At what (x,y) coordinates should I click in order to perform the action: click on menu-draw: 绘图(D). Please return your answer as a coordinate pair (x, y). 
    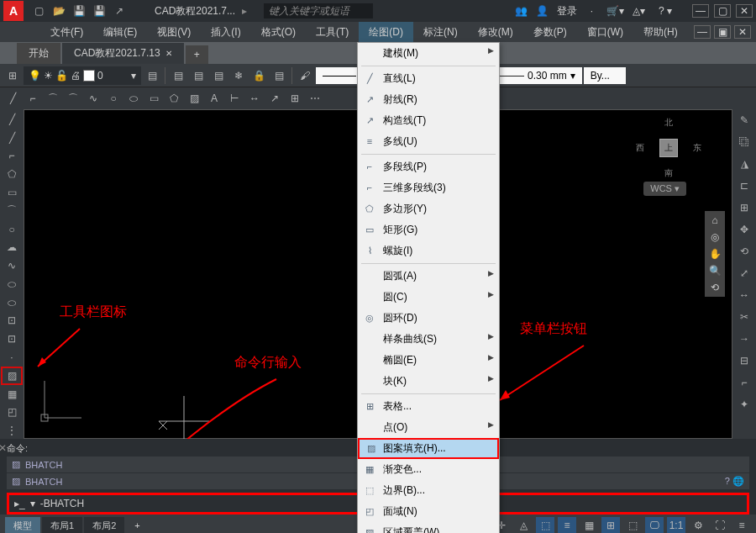
    Looking at the image, I should click on (386, 32).